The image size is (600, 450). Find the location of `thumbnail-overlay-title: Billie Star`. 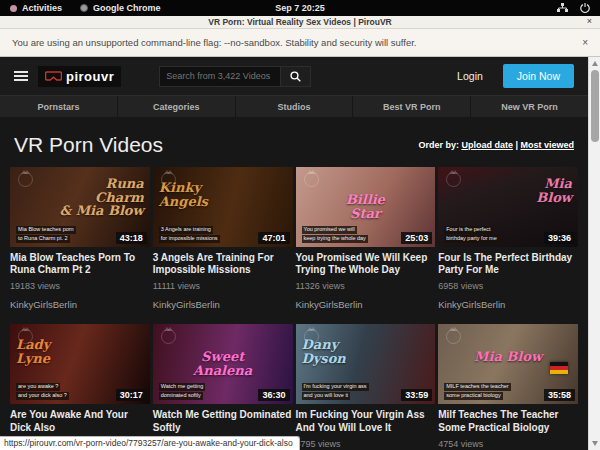

thumbnail-overlay-title: Billie Star is located at coordinates (366, 206).